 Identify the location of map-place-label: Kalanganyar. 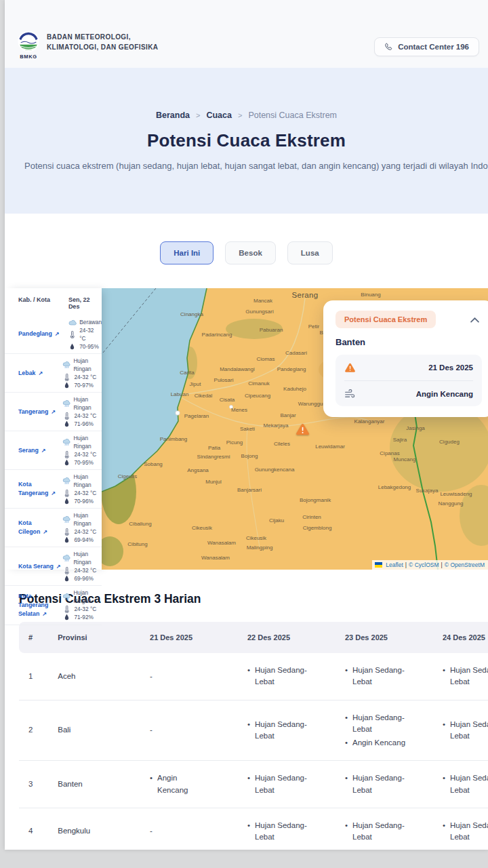
(370, 422).